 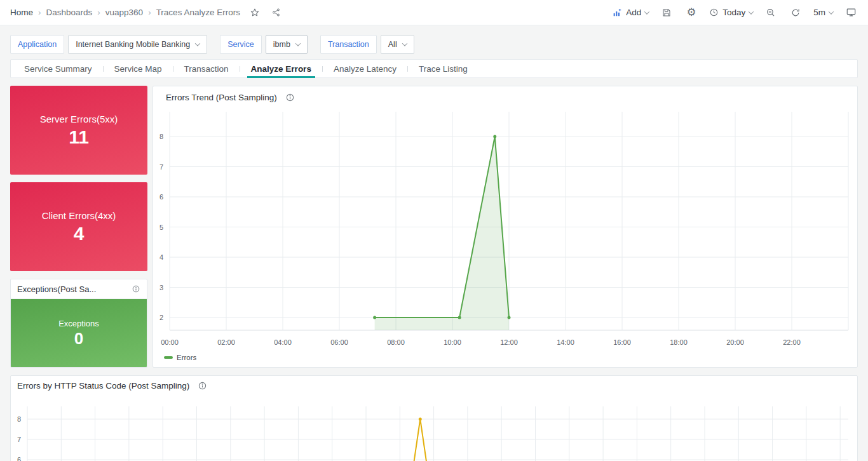 I want to click on filter-application-group: Application Internet Banking Mobile Bank…, so click(x=109, y=44).